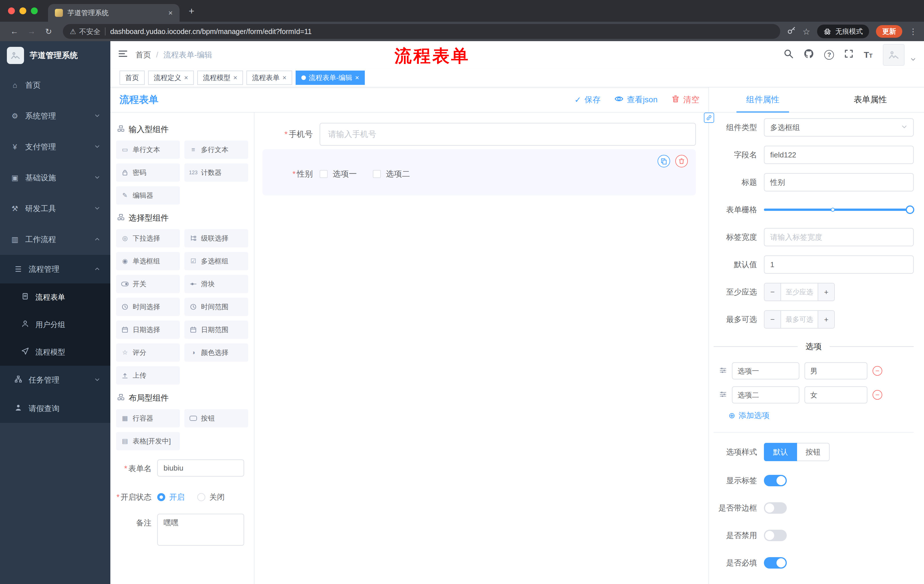 The image size is (924, 584). What do you see at coordinates (709, 118) in the screenshot?
I see `link-icon` at bounding box center [709, 118].